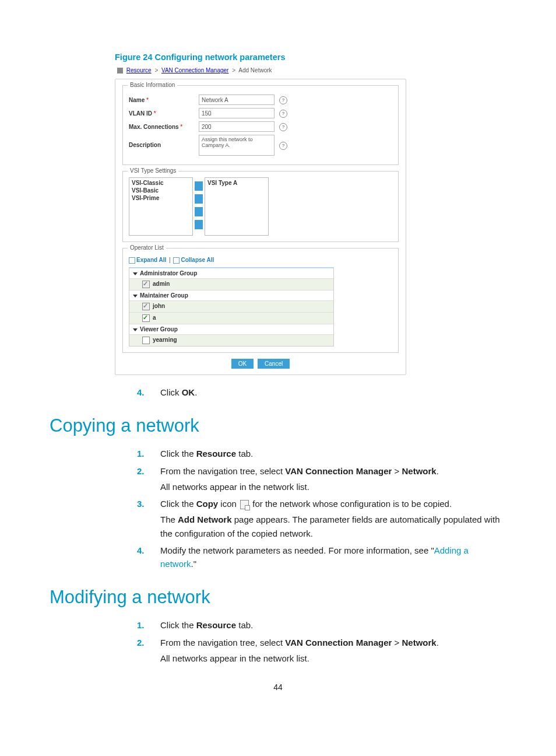 This screenshot has width=556, height=756. I want to click on move-all-left-button, so click(199, 225).